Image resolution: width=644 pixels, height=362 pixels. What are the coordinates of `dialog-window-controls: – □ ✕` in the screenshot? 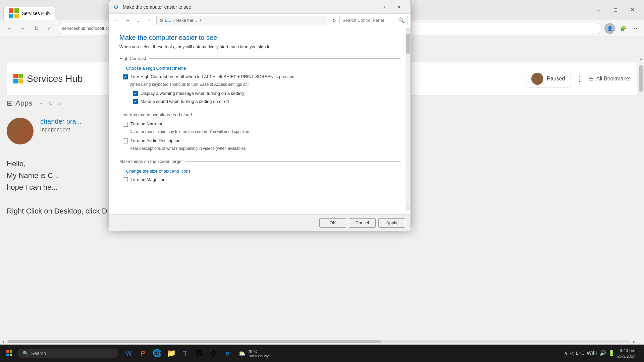 It's located at (383, 7).